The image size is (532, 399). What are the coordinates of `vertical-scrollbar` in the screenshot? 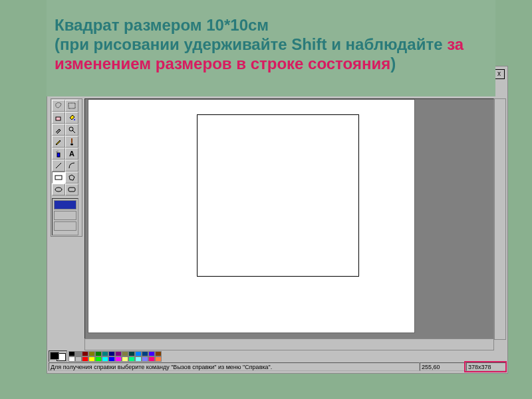 It's located at (500, 219).